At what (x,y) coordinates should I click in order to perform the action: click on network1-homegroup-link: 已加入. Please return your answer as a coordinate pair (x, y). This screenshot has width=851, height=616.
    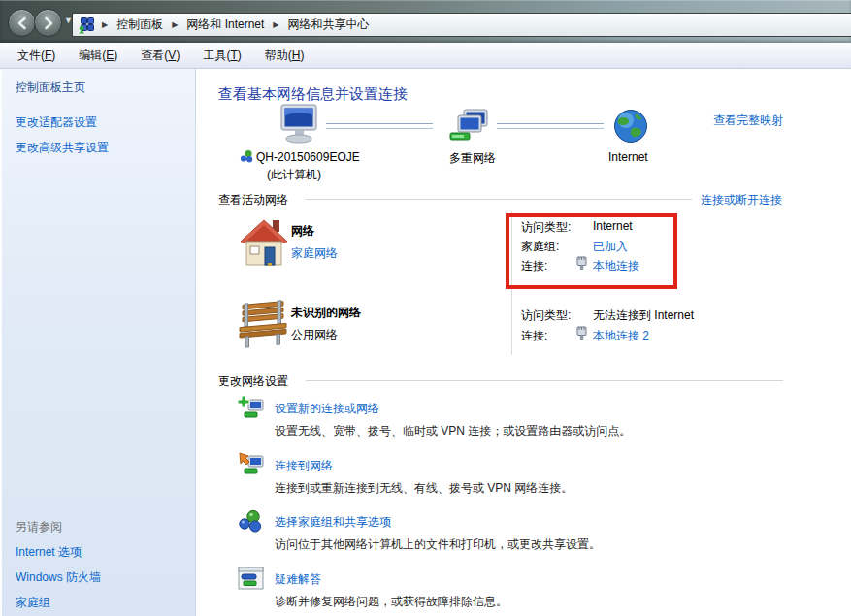
    Looking at the image, I should click on (610, 246).